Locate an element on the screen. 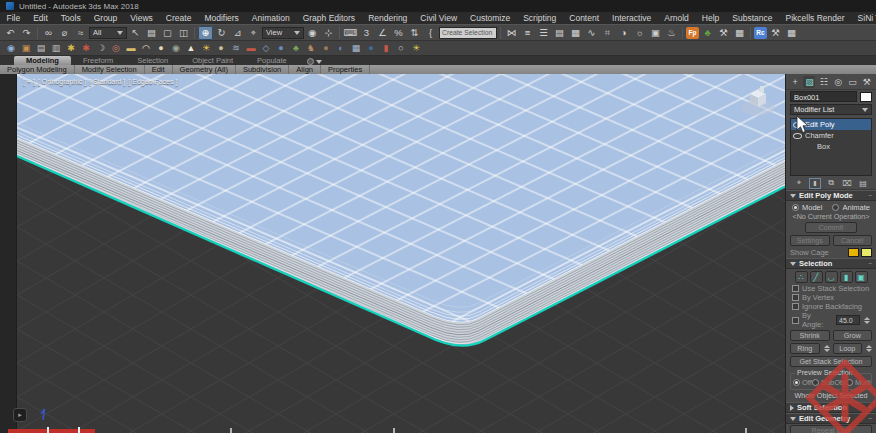  select-and-scale-icon: ⊿ is located at coordinates (238, 33).